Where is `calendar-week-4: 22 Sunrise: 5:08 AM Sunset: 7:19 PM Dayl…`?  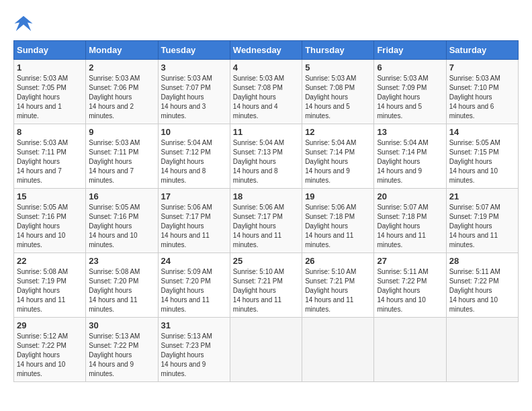
calendar-week-4: 22 Sunrise: 5:08 AM Sunset: 7:19 PM Dayl… is located at coordinates (266, 285).